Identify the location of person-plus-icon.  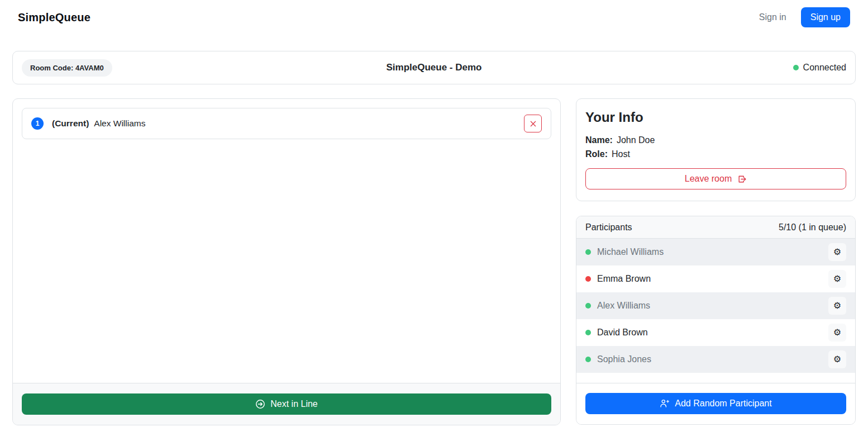
(665, 404).